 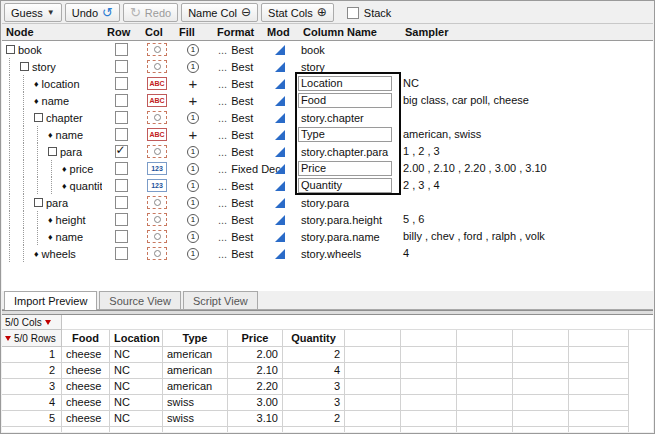 I want to click on node-label: quantity, so click(x=86, y=186).